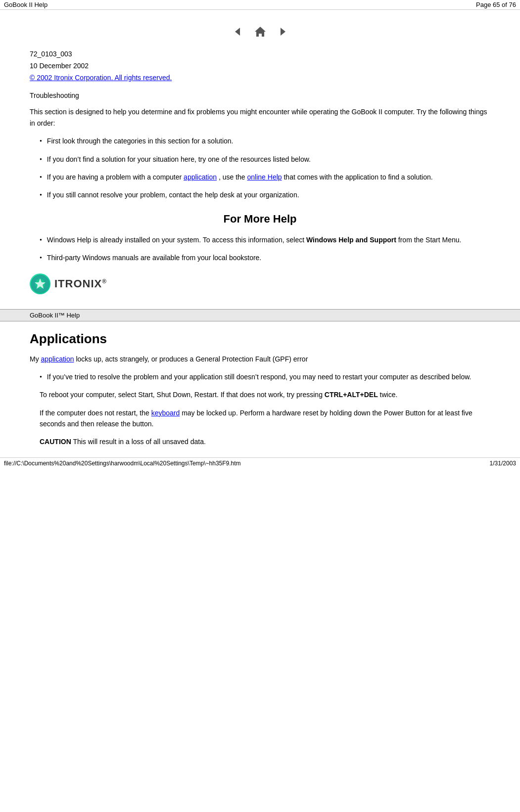 The image size is (520, 812). Describe the element at coordinates (260, 66) in the screenshot. I see `doc-info: 72_0103_003 10 December 2002 © 2002 Itro…` at that location.